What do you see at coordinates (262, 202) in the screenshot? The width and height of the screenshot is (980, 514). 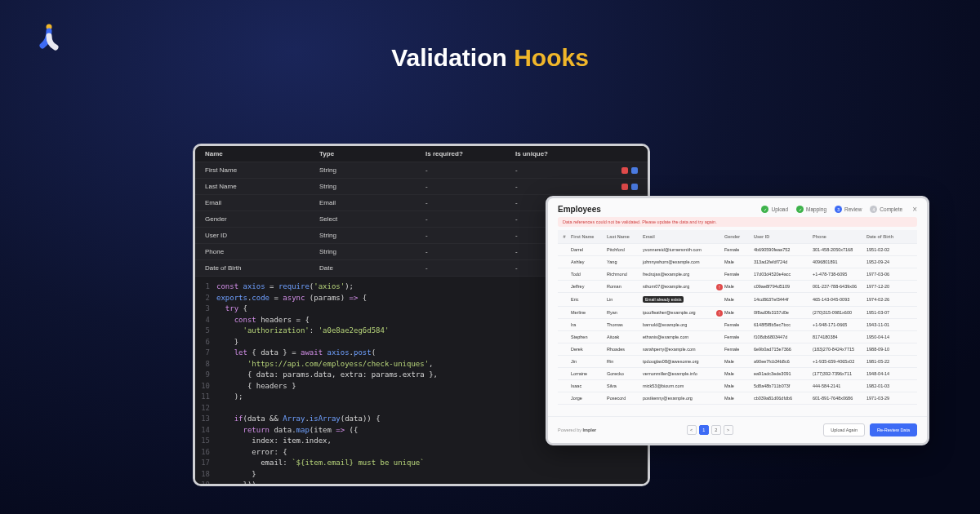 I see `schema-cell-name: Email` at bounding box center [262, 202].